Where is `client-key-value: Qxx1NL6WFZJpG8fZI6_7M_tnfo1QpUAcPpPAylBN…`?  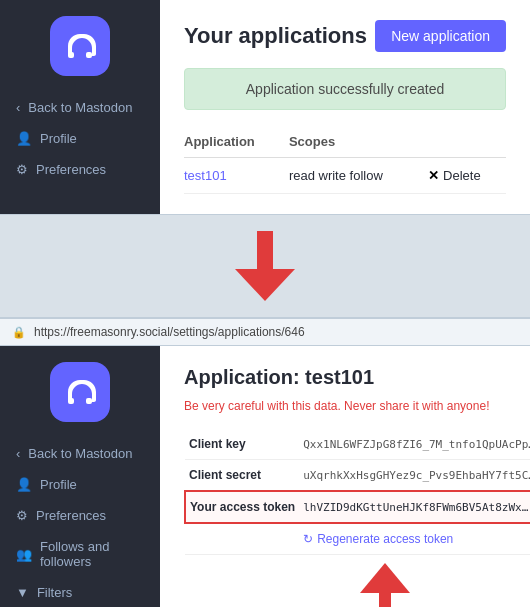 client-key-value: Qxx1NL6WFZJpG8fZI6_7M_tnfo1QpUAcPpPAylBN… is located at coordinates (414, 444).